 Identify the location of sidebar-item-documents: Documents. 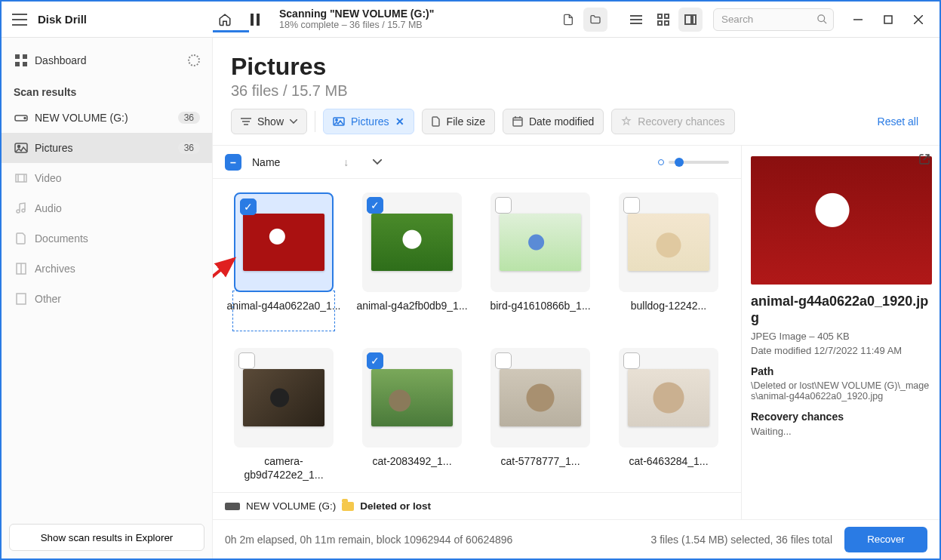
(107, 238).